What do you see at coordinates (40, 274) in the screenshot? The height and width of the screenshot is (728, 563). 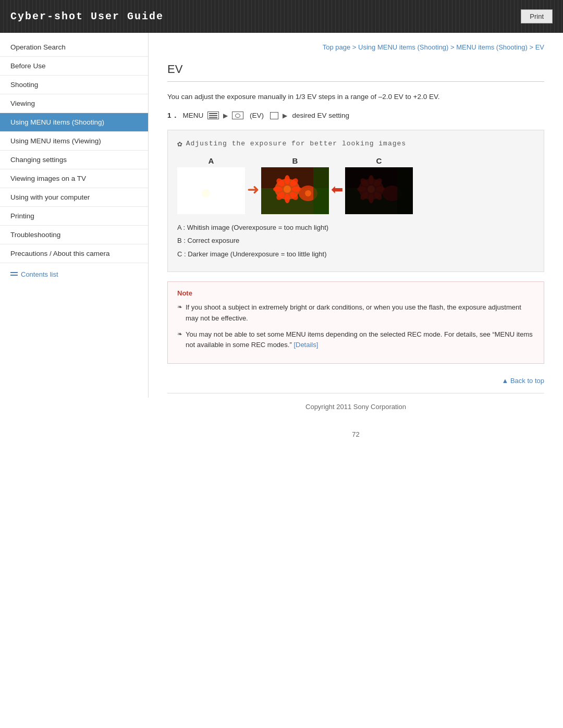 I see `contents-list-label: Contents list` at bounding box center [40, 274].